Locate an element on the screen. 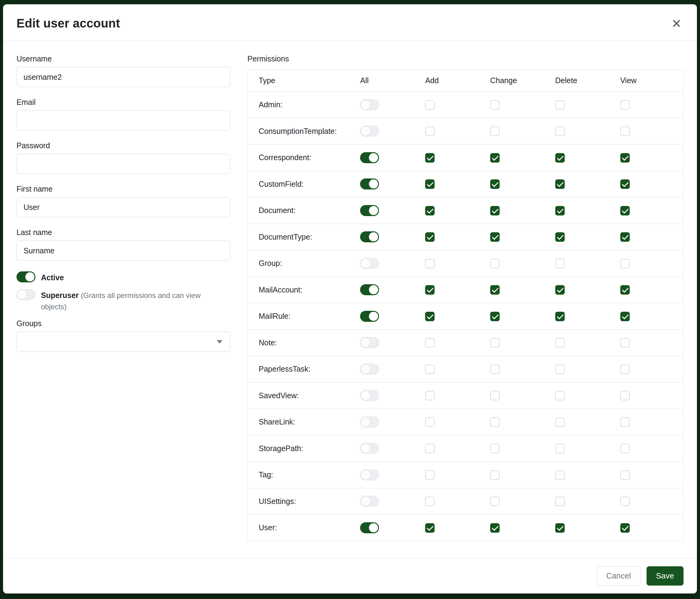 The image size is (700, 599). save-button: Save is located at coordinates (665, 576).